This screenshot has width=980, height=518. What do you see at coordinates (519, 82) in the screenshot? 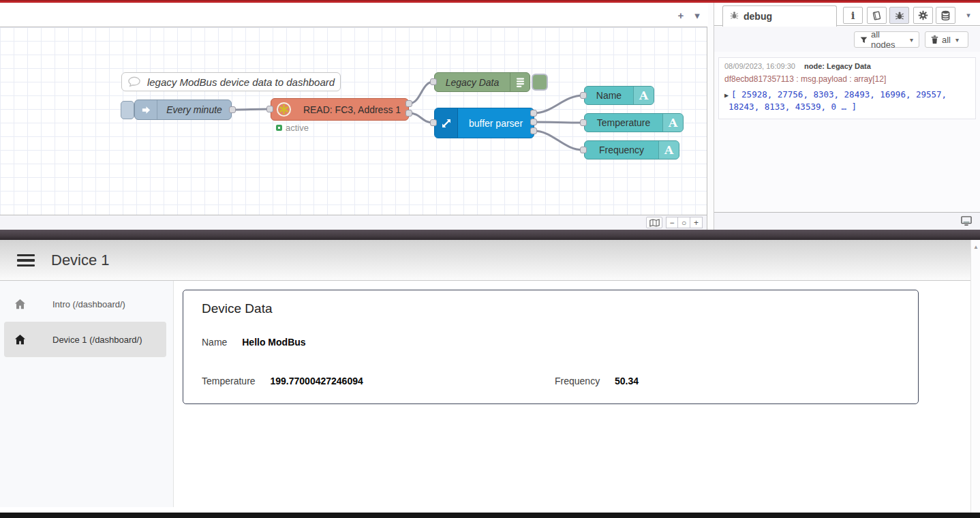
I see `debug-console-icon` at bounding box center [519, 82].